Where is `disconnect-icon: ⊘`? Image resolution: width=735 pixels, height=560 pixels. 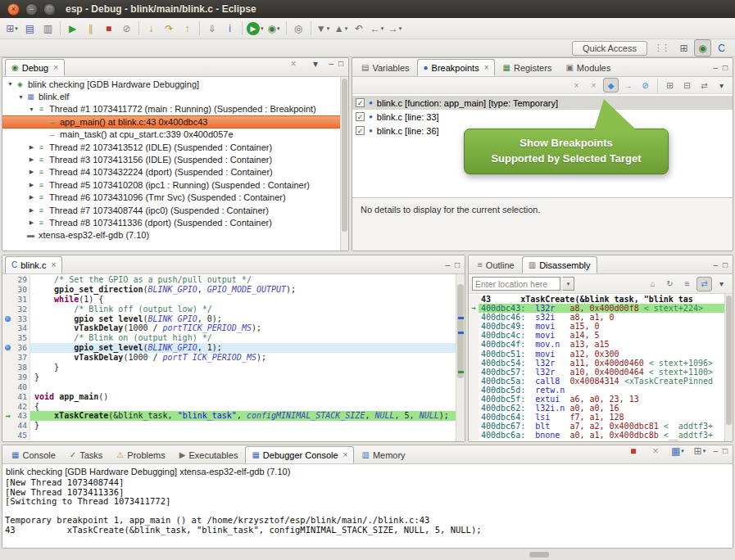
disconnect-icon: ⊘ is located at coordinates (126, 28).